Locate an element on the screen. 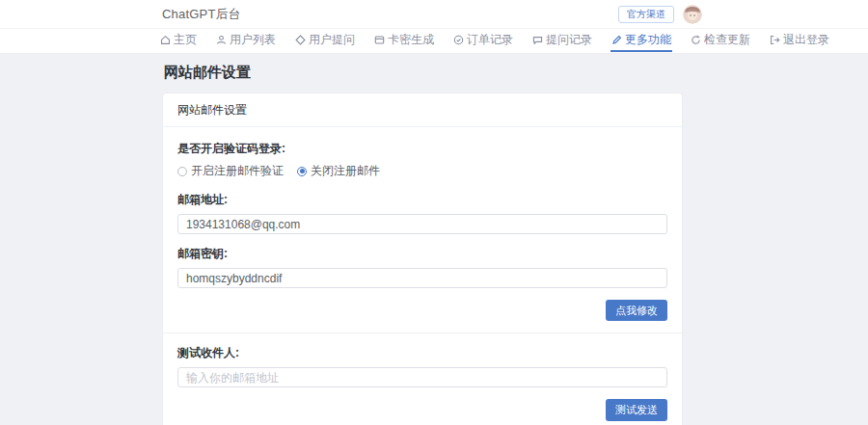  user-avatar is located at coordinates (692, 14).